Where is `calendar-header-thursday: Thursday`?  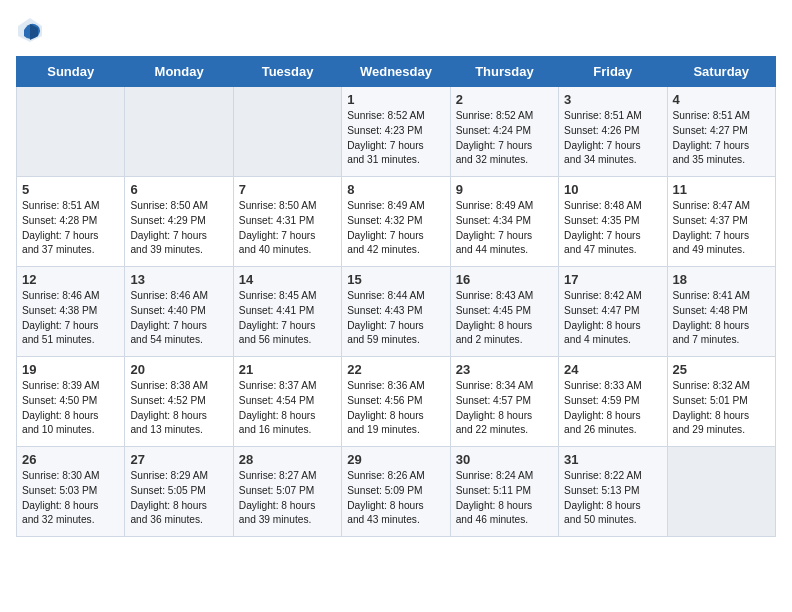 calendar-header-thursday: Thursday is located at coordinates (504, 72).